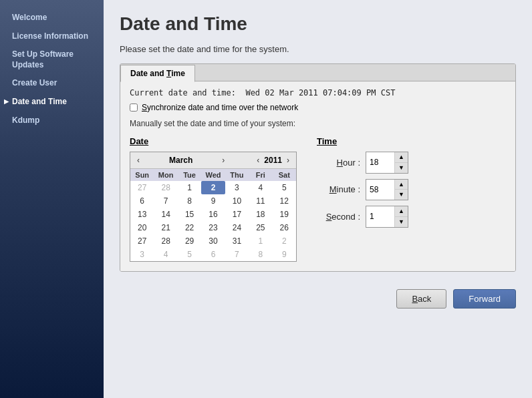  What do you see at coordinates (387, 216) in the screenshot?
I see `second-spinbox: ▲ ▼` at bounding box center [387, 216].